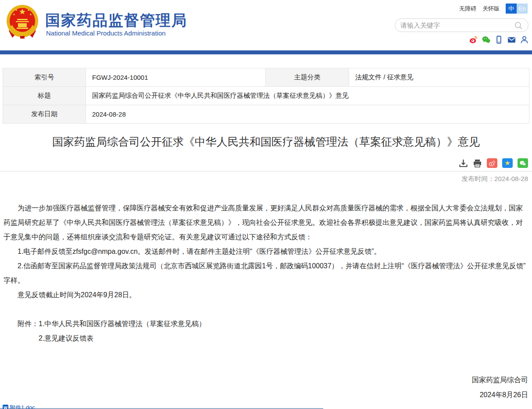 The width and height of the screenshot is (532, 409). Describe the element at coordinates (457, 25) in the screenshot. I see `search-input` at that location.